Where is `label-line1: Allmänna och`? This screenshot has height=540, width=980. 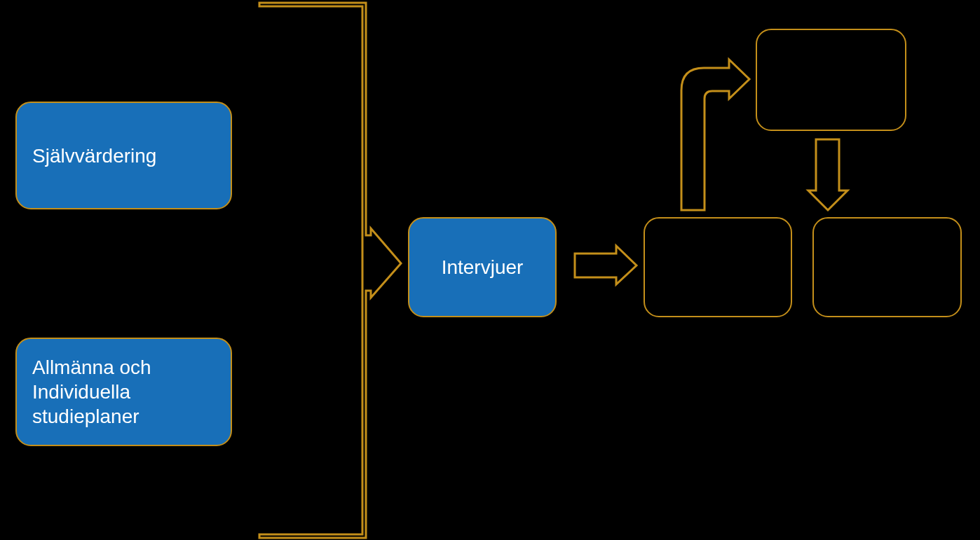 label-line1: Allmänna och is located at coordinates (92, 367).